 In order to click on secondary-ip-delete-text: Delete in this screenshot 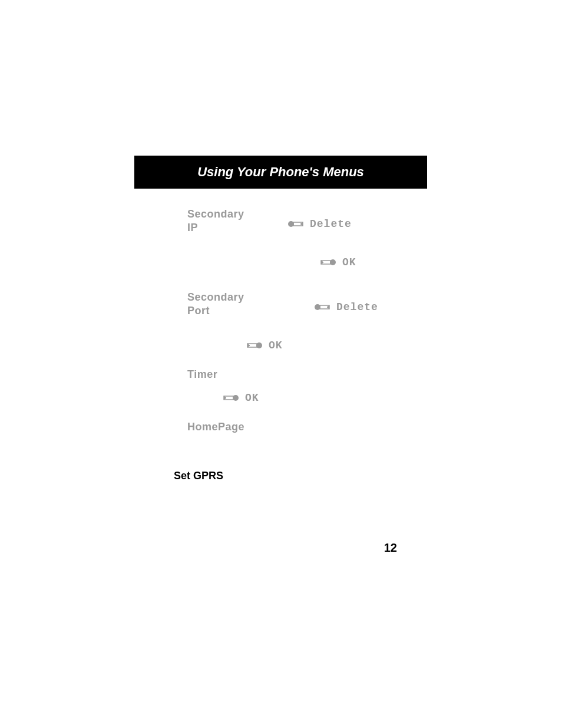, I will do `click(331, 224)`.